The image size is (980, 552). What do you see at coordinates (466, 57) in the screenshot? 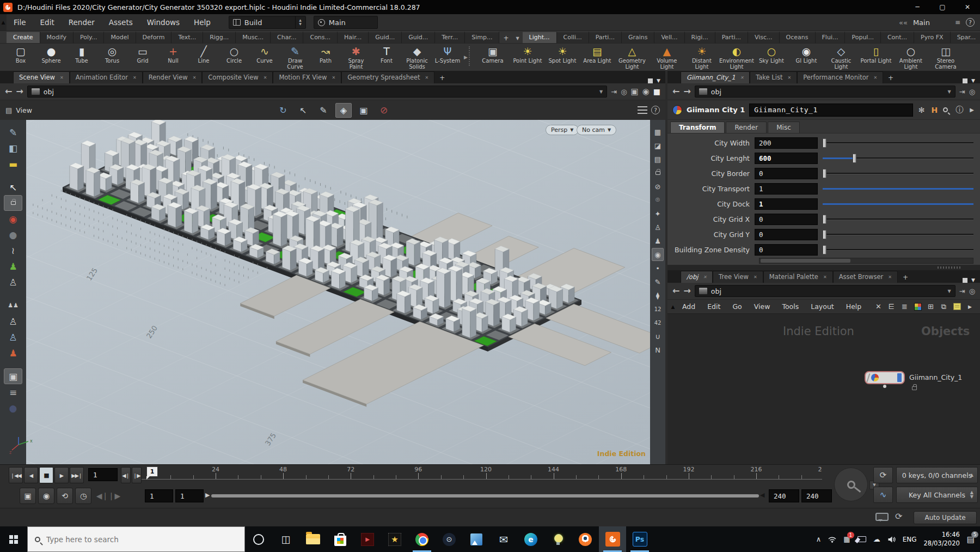
I see `tools-overflow-icon: ▶` at bounding box center [466, 57].